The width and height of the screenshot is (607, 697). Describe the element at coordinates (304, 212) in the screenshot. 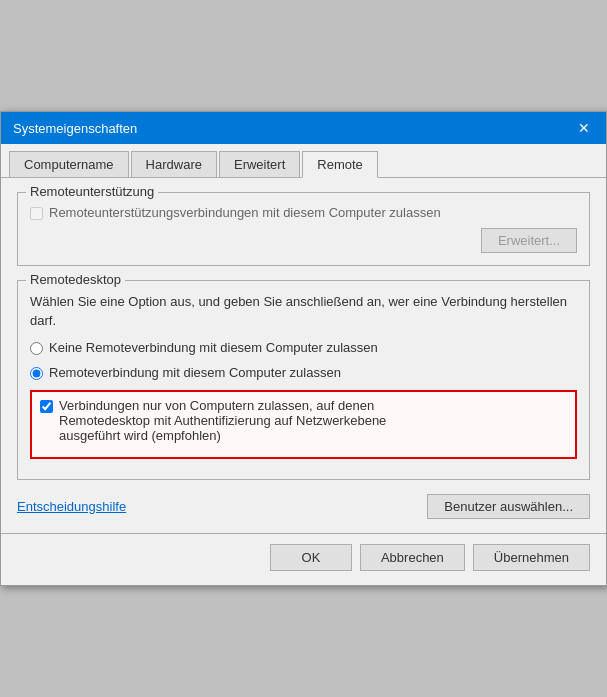

I see `remote-support-checkbox-row: Remoteunterstützungsverbindungen mit die…` at that location.